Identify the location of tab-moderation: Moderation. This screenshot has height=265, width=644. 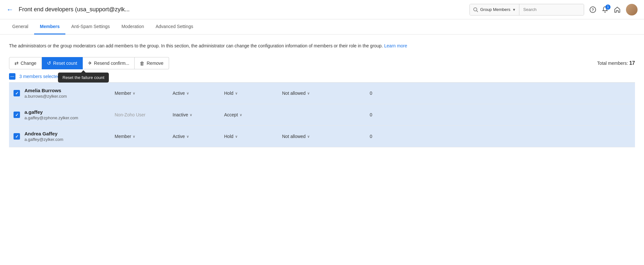
(133, 27).